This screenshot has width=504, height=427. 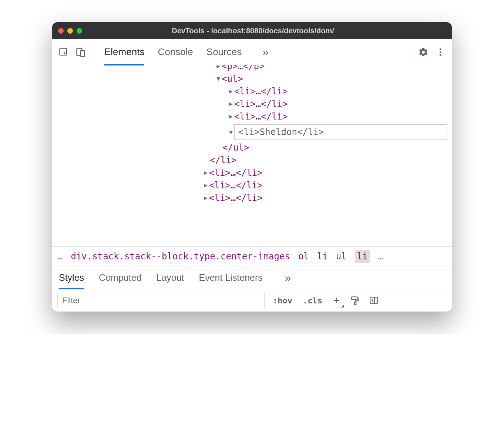 What do you see at coordinates (71, 278) in the screenshot?
I see `subtab-styles: Styles` at bounding box center [71, 278].